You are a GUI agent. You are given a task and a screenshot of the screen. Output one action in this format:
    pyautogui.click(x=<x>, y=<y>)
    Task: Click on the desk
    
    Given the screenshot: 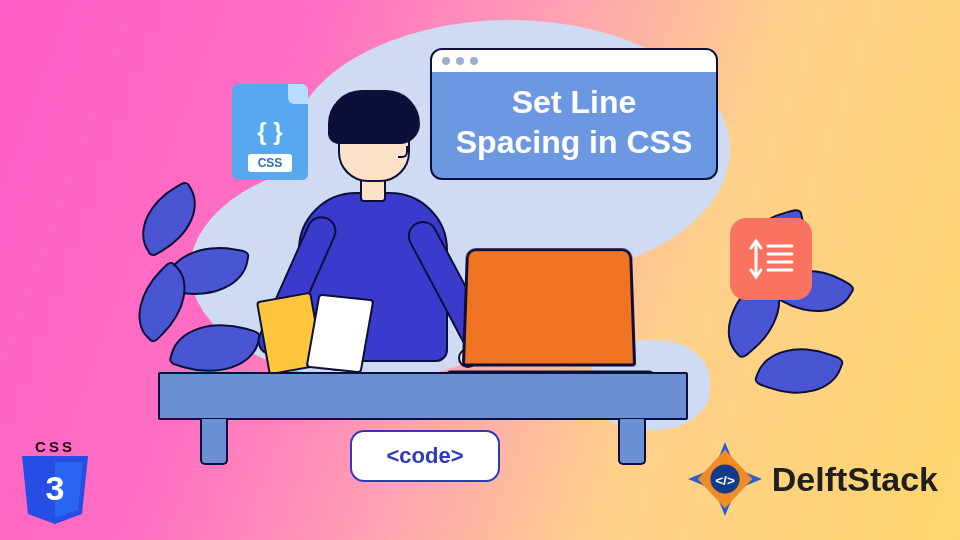 What is the action you would take?
    pyautogui.click(x=423, y=396)
    